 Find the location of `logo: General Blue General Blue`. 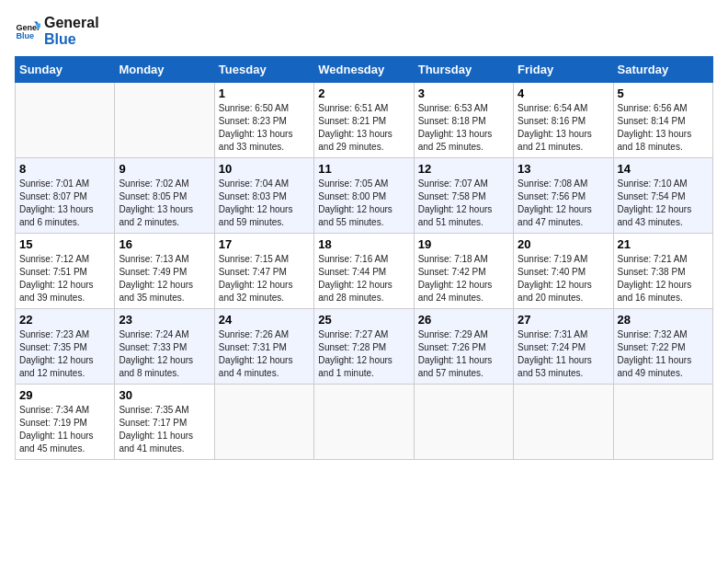

logo: General Blue General Blue is located at coordinates (57, 31).